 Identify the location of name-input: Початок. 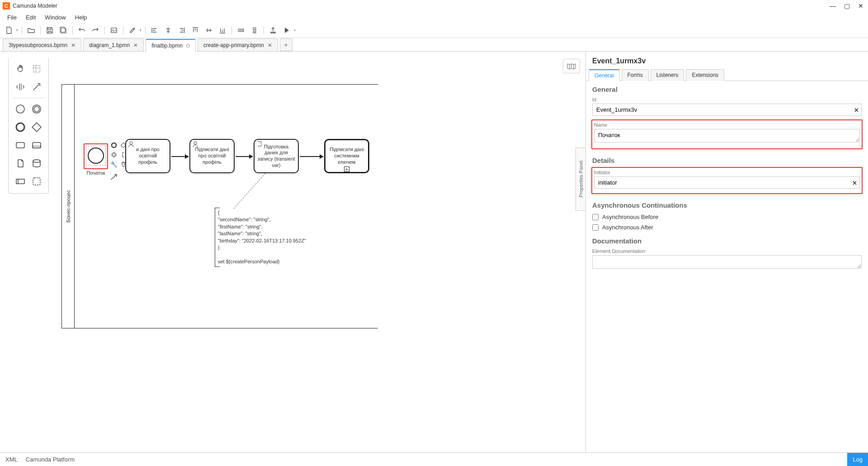
(727, 136).